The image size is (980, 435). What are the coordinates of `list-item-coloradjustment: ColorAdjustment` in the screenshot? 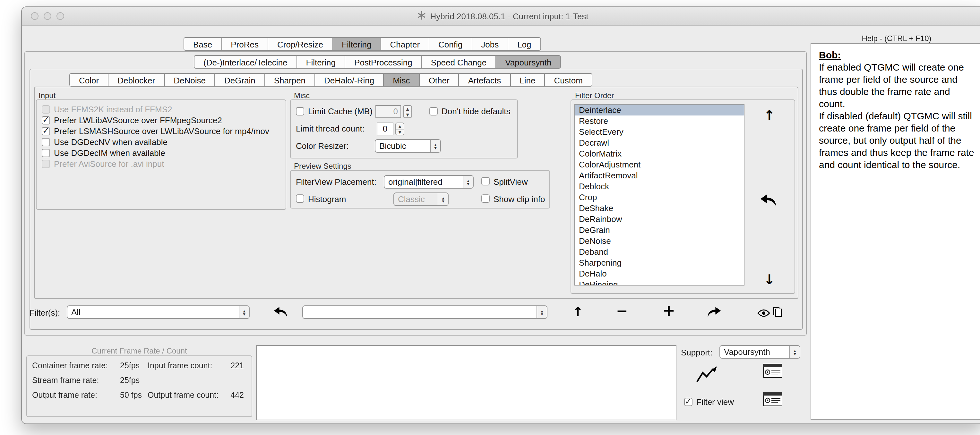 It's located at (660, 164).